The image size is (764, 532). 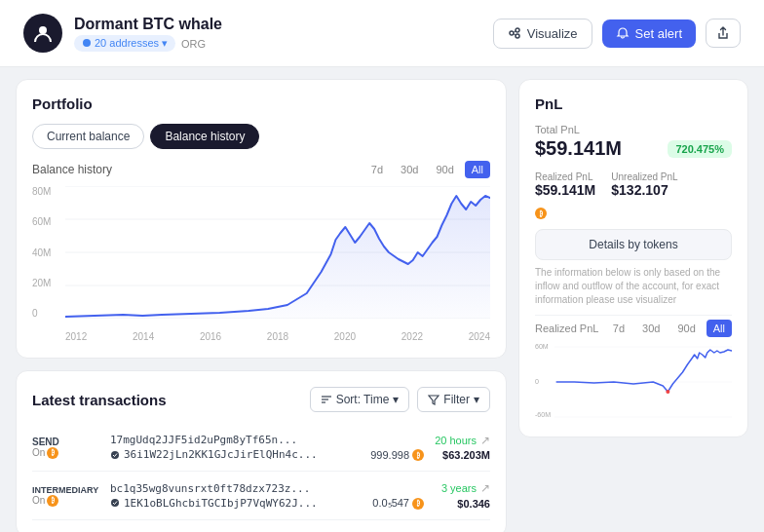 What do you see at coordinates (644, 185) in the screenshot?
I see `unrealized-pnl-col: Unrealized PnL $132.107` at bounding box center [644, 185].